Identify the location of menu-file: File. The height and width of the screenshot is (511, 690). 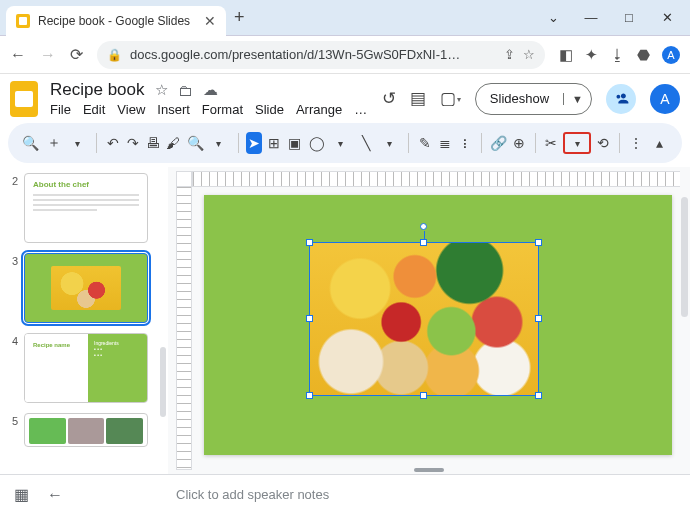
(60, 110).